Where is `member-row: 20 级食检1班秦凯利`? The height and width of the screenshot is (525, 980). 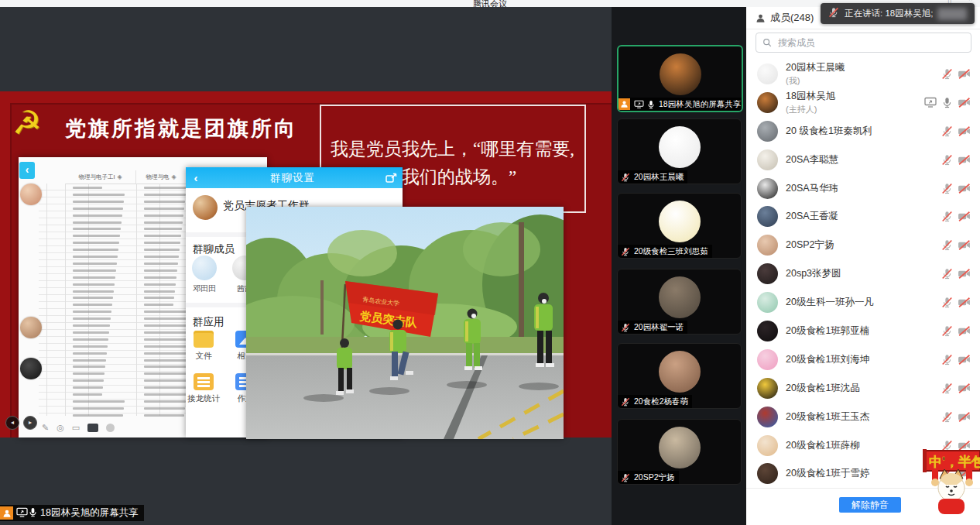 member-row: 20 级食检1班秦凯利 is located at coordinates (863, 132).